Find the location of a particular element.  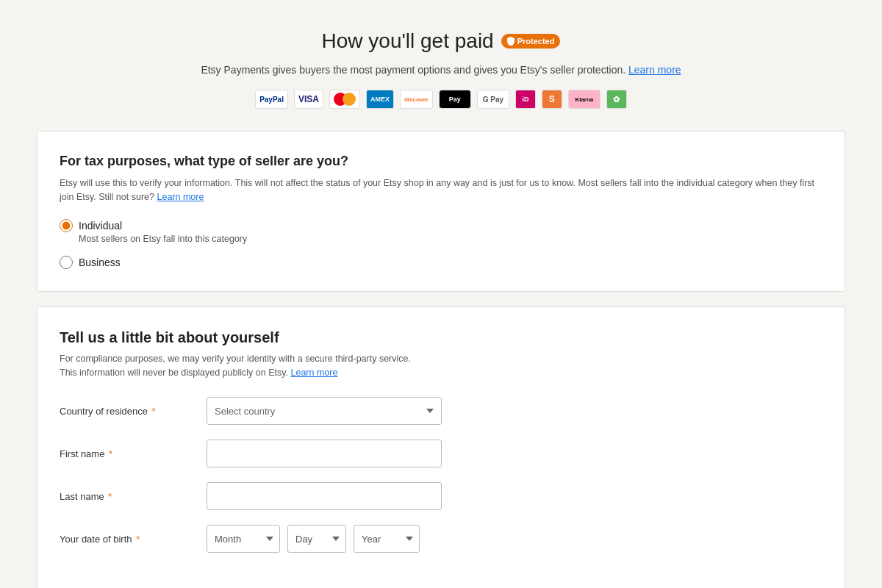

seller-type-radio-group: Individual Most sellers on Etsy fall int… is located at coordinates (441, 244).